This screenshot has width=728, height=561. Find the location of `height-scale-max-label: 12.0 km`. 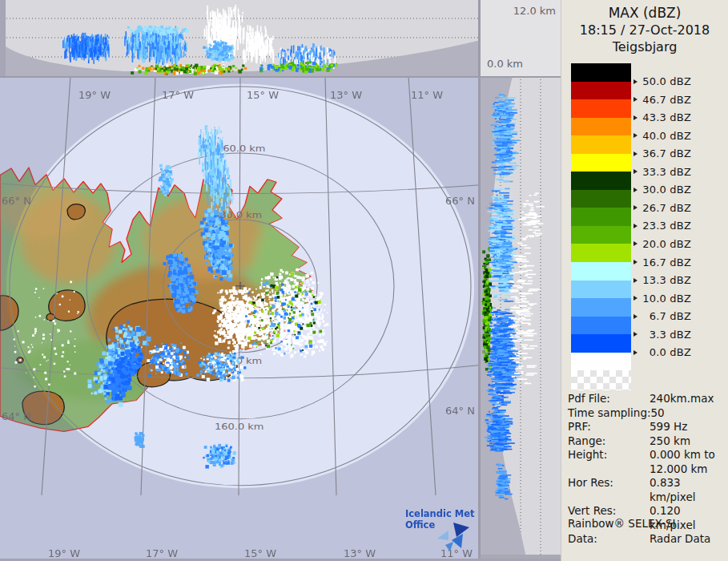

height-scale-max-label: 12.0 km is located at coordinates (535, 11).